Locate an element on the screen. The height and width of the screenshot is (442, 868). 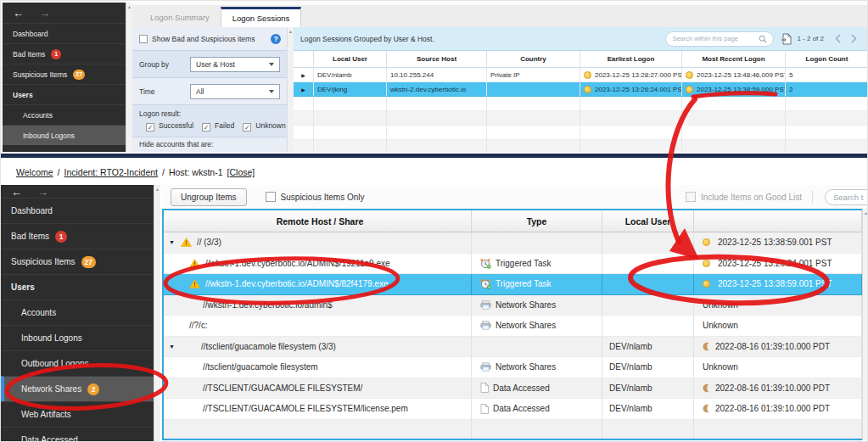
unknown-checkbox is located at coordinates (247, 127).